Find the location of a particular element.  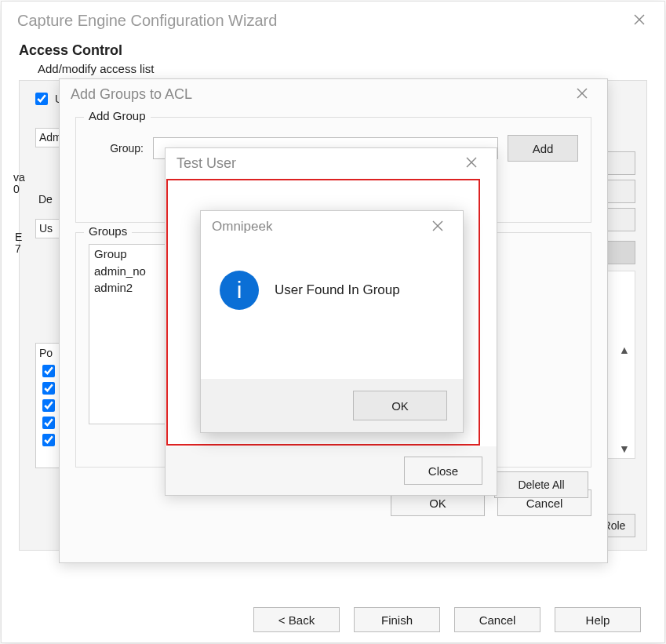

test-user-close-button: Close is located at coordinates (443, 471).